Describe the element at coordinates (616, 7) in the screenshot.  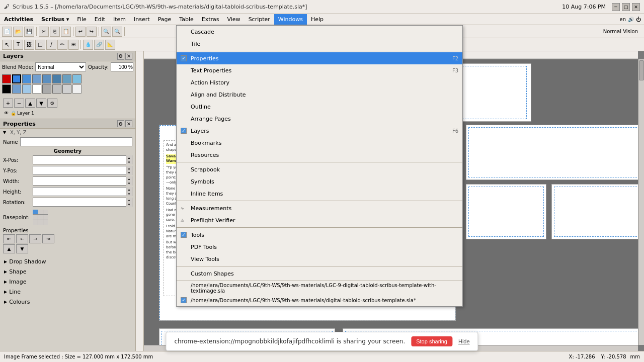
I see `minimize-button: ─` at that location.